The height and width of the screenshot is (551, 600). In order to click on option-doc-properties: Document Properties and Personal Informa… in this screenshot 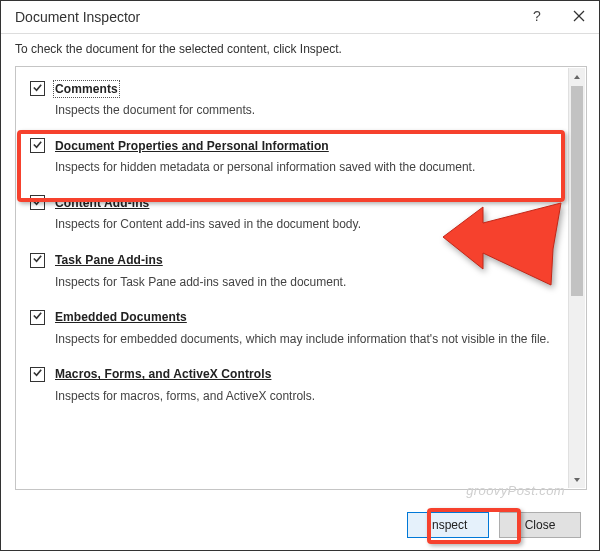, I will do `click(302, 158)`.